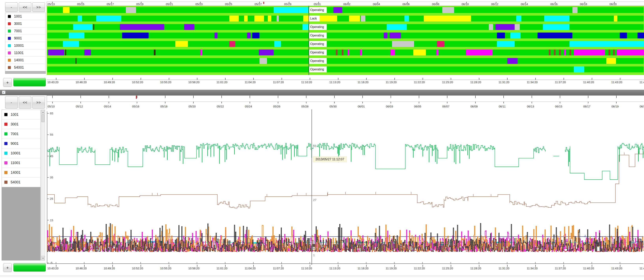 This screenshot has height=280, width=644. What do you see at coordinates (312, 187) in the screenshot?
I see `trend-cursor-line` at bounding box center [312, 187].